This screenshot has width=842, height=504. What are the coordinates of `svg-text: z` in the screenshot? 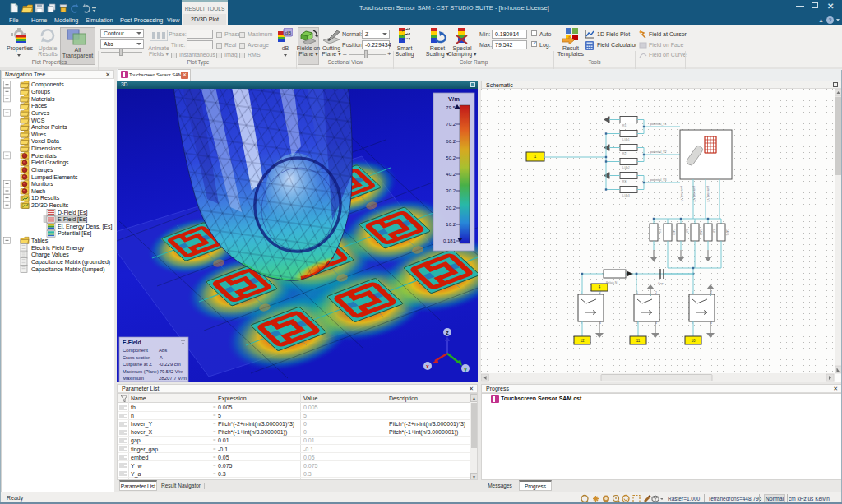 It's located at (447, 332).